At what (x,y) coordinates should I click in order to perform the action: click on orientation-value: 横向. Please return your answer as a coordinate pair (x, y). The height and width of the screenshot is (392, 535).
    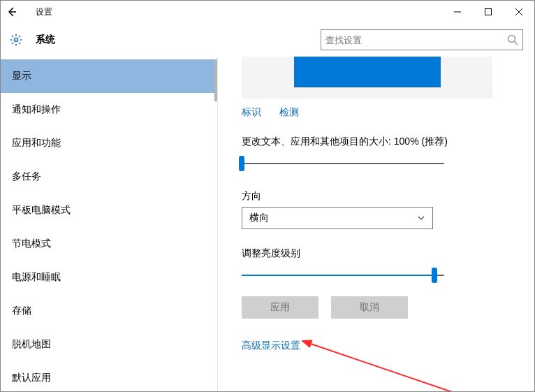
    Looking at the image, I should click on (259, 218).